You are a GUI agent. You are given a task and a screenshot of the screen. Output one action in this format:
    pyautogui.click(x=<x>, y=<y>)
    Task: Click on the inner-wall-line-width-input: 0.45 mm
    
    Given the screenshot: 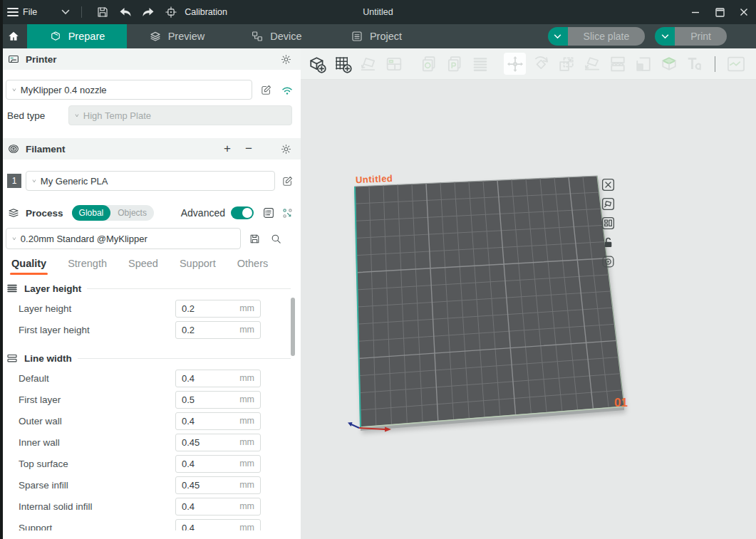 What is the action you would take?
    pyautogui.click(x=218, y=443)
    